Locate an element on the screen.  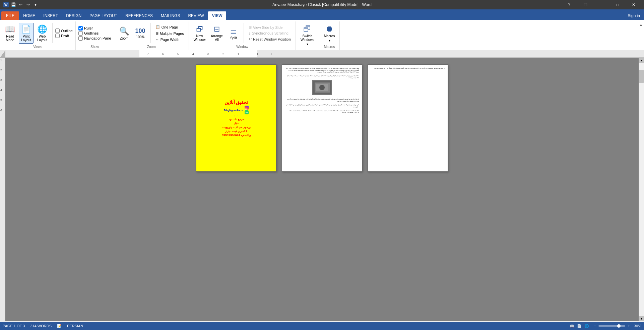
tab-page-layout: PAGE LAYOUT is located at coordinates (103, 16).